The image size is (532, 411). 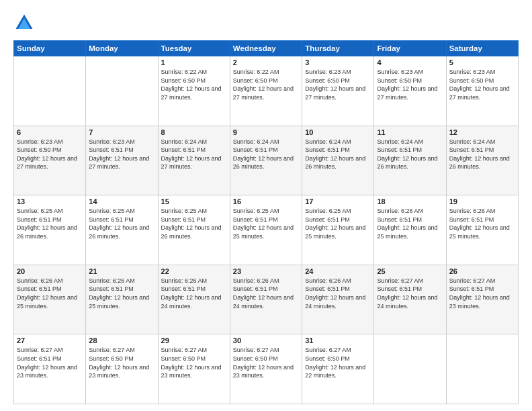 What do you see at coordinates (266, 340) in the screenshot?
I see `day-number: 30` at bounding box center [266, 340].